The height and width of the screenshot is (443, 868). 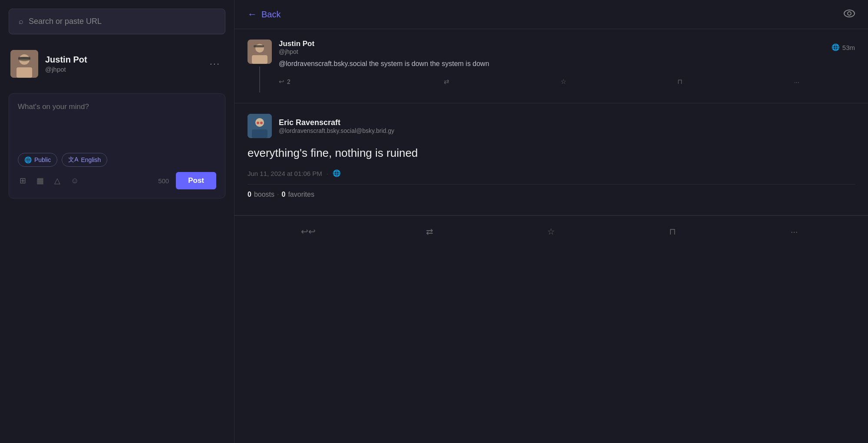 I want to click on globe-small-icon: 🌐, so click(x=835, y=47).